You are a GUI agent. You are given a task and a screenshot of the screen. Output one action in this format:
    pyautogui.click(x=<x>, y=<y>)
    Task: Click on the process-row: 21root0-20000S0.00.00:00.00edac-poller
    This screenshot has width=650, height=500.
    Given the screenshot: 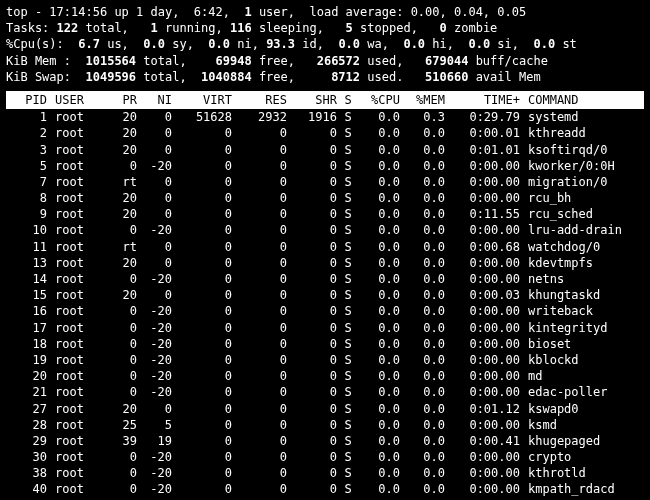 What is the action you would take?
    pyautogui.click(x=325, y=392)
    